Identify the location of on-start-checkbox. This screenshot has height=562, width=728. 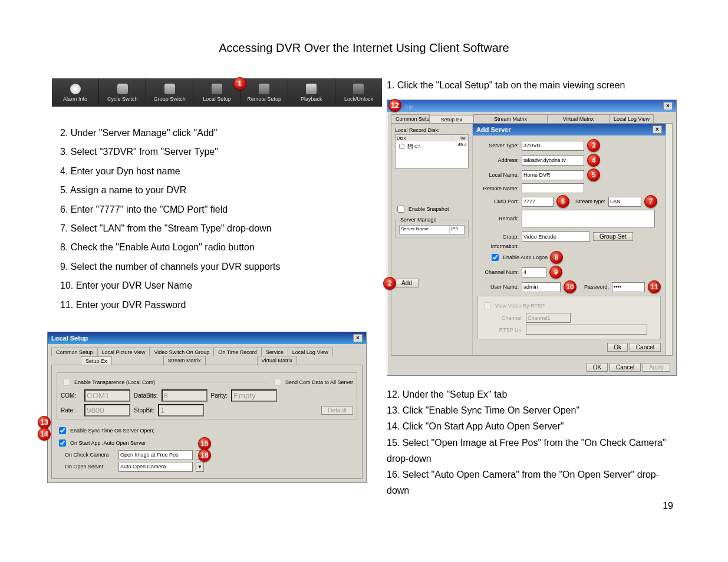
(62, 443).